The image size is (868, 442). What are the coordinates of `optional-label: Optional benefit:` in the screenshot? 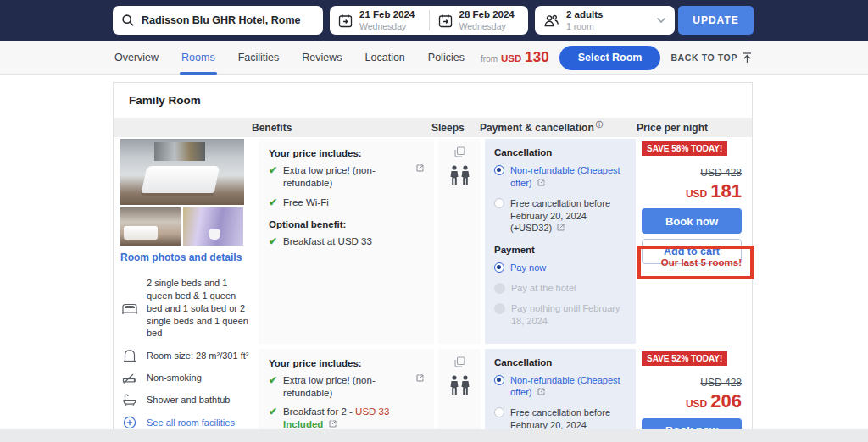 It's located at (346, 224).